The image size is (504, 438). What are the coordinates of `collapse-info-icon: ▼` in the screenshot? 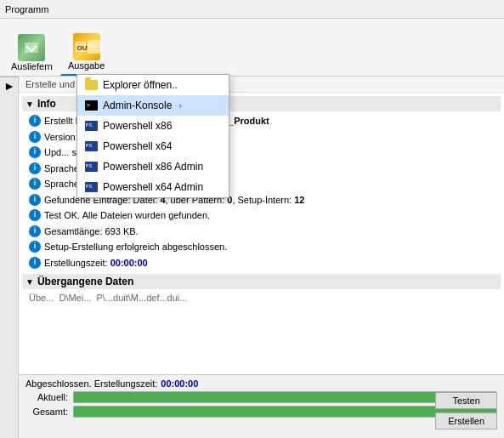 It's located at (30, 104).